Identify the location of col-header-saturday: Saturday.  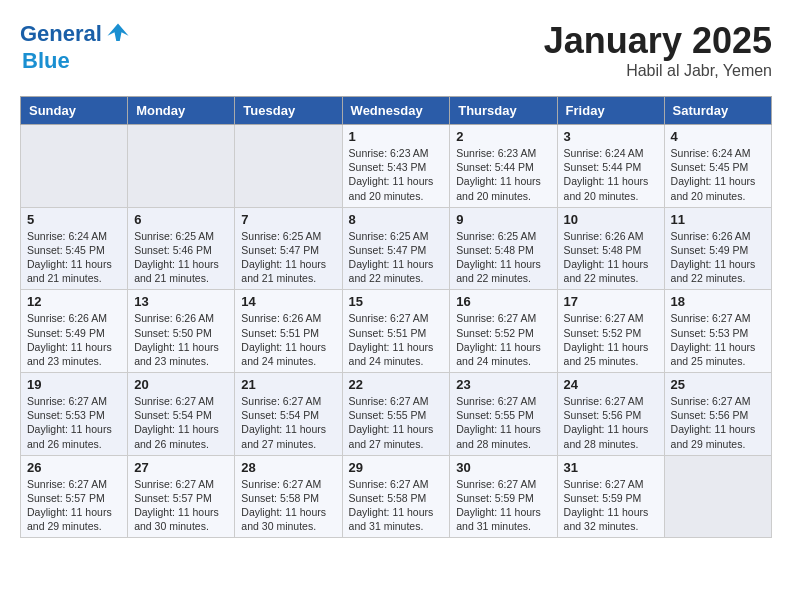
(718, 111).